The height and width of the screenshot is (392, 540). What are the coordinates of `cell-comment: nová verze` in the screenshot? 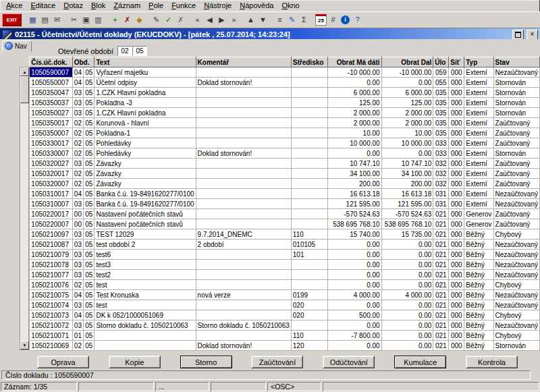 It's located at (243, 296).